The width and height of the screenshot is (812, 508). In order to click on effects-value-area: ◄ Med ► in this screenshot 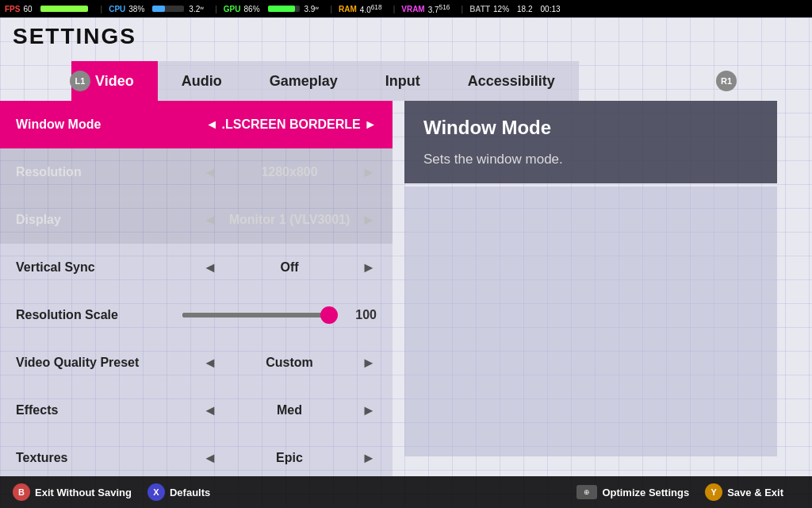, I will do `click(289, 411)`.